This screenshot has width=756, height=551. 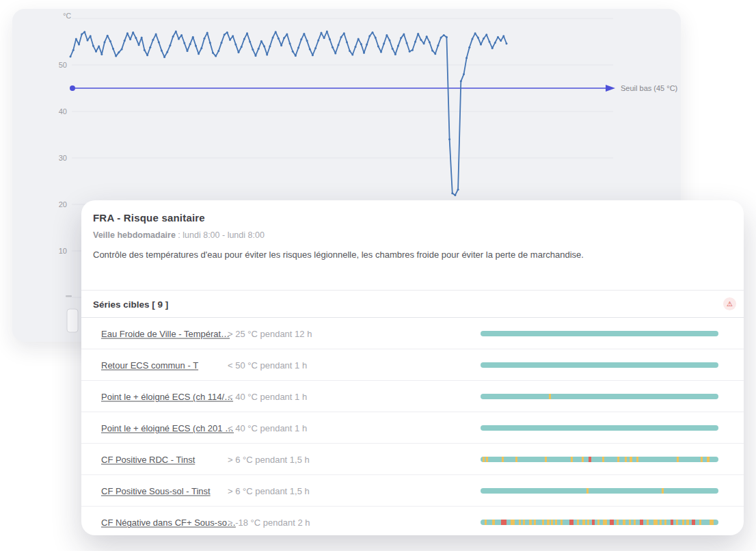 I want to click on series-condition: < 50 °C pendant 1 h, so click(x=267, y=365).